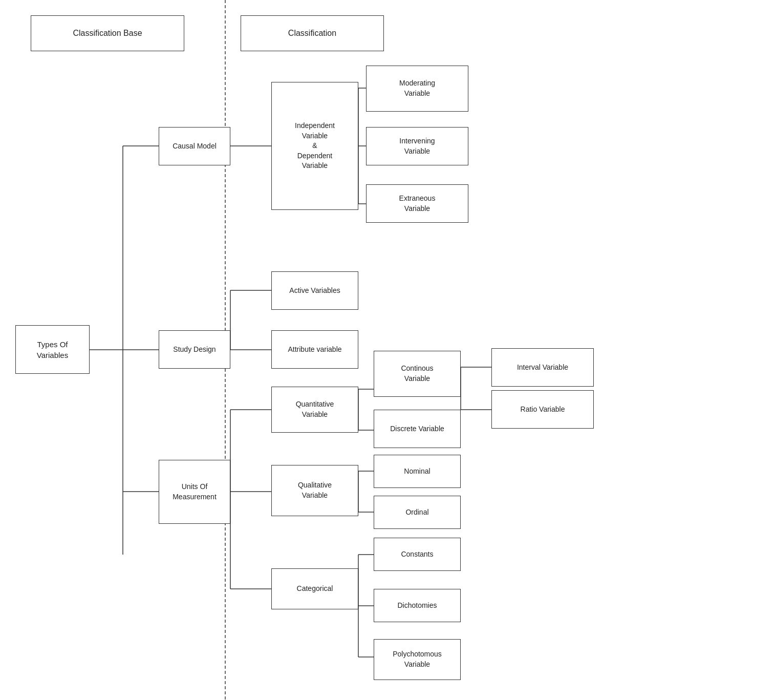 The width and height of the screenshot is (775, 700). What do you see at coordinates (195, 349) in the screenshot?
I see `study-design: Study Design` at bounding box center [195, 349].